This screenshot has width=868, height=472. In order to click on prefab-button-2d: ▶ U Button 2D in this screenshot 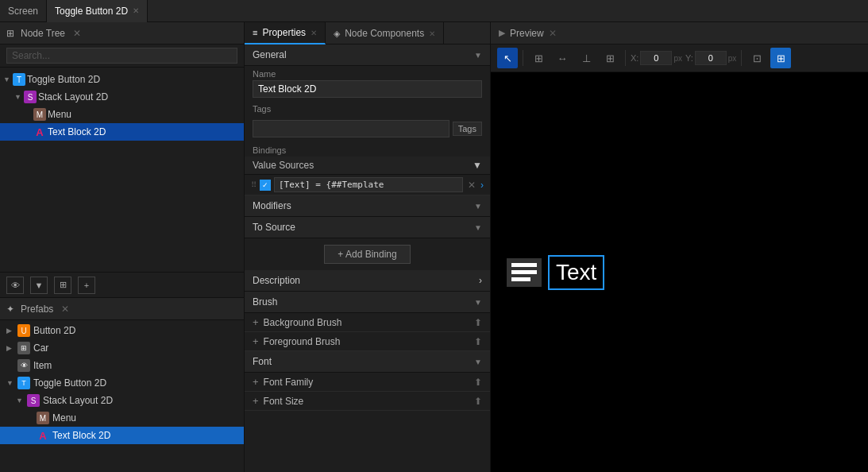, I will do `click(122, 331)`.